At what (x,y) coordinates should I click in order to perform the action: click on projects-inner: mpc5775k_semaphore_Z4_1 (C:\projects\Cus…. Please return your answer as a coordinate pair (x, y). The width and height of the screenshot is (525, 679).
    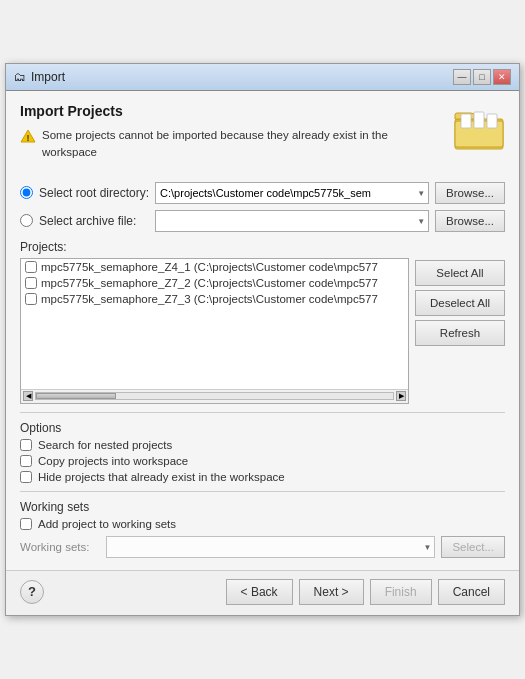
    Looking at the image, I should click on (214, 324).